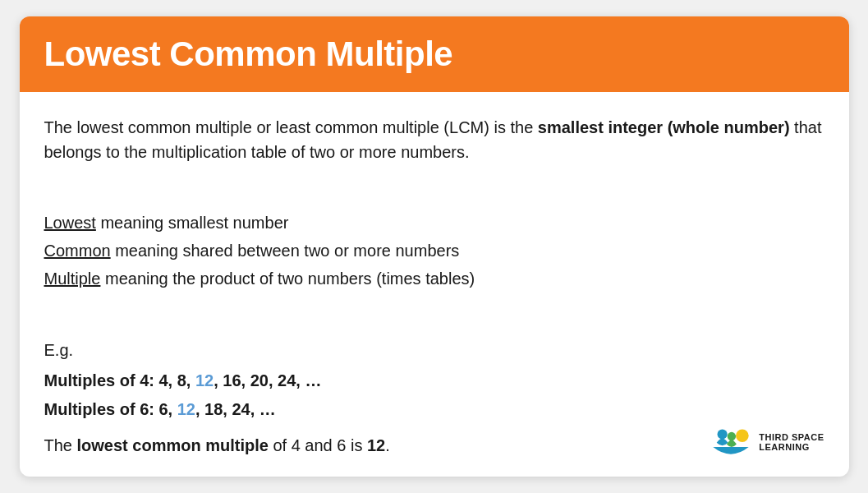  What do you see at coordinates (434, 140) in the screenshot?
I see `definition-paragraph: The lowest common multiple or least comm…` at bounding box center [434, 140].